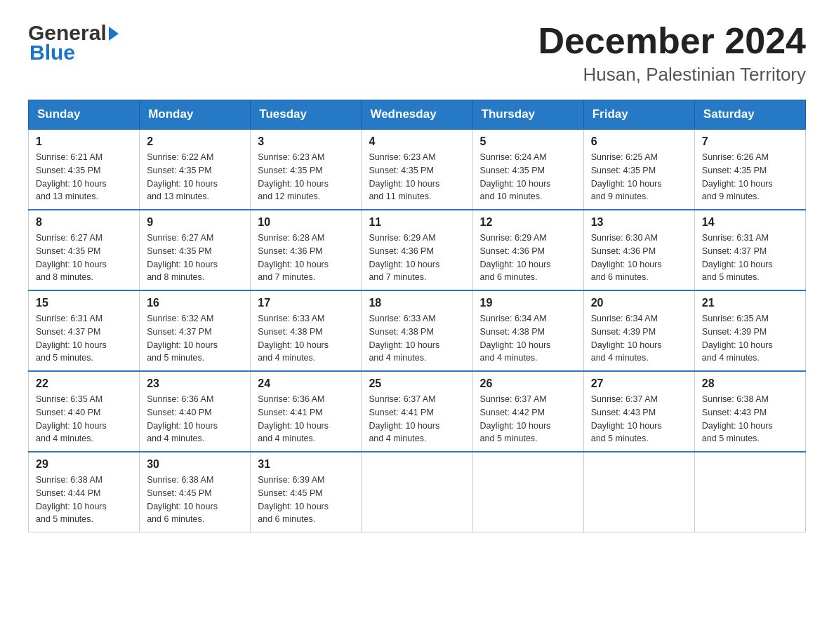  I want to click on logo: General Blue, so click(73, 43).